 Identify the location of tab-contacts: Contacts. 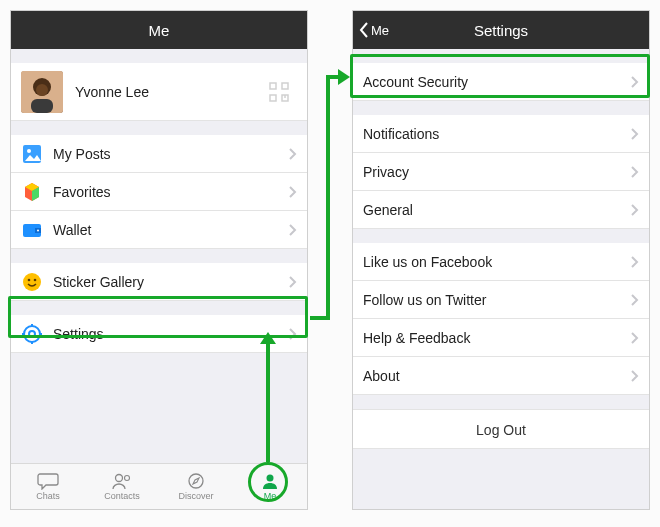
(122, 486).